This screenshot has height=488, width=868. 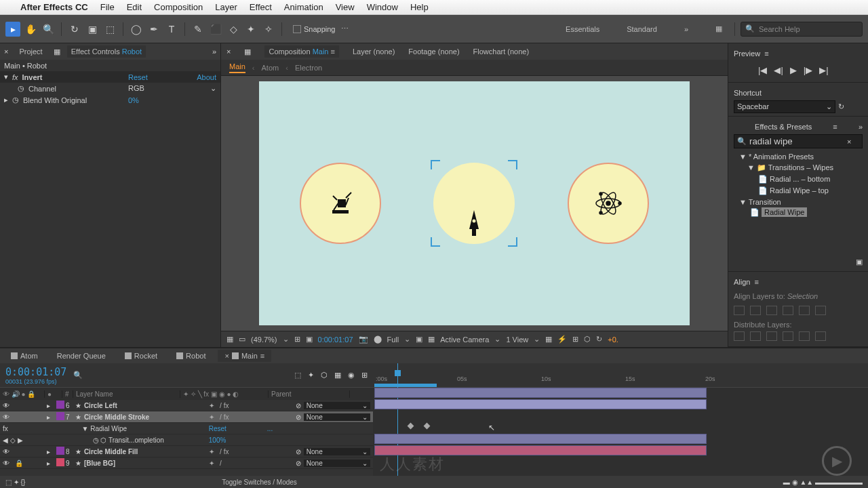 I want to click on effects-search-field: 🔍 ×, so click(x=798, y=141).